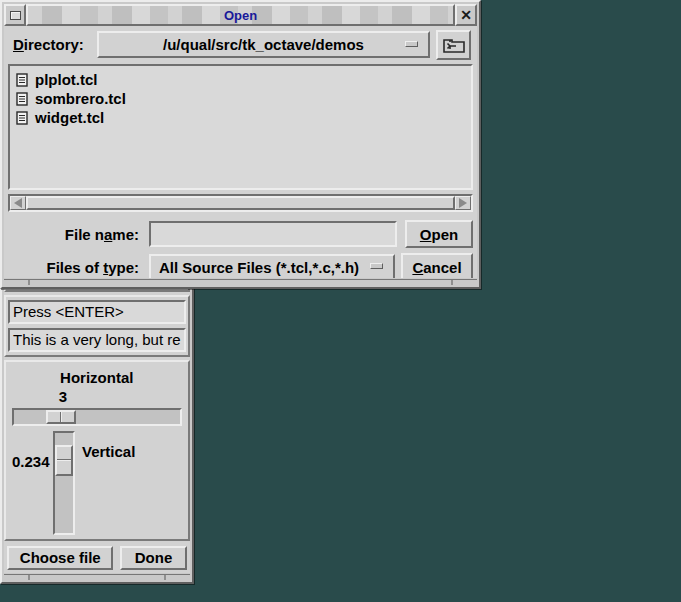 The width and height of the screenshot is (681, 602). Describe the element at coordinates (97, 558) in the screenshot. I see `bottom-button-row: Choose file Done` at that location.